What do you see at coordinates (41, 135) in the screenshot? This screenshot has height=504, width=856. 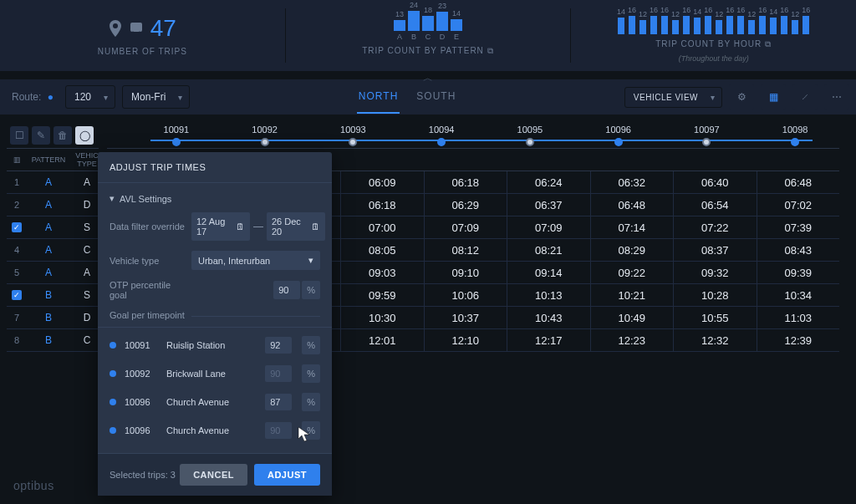 I see `edit-button: ✎` at bounding box center [41, 135].